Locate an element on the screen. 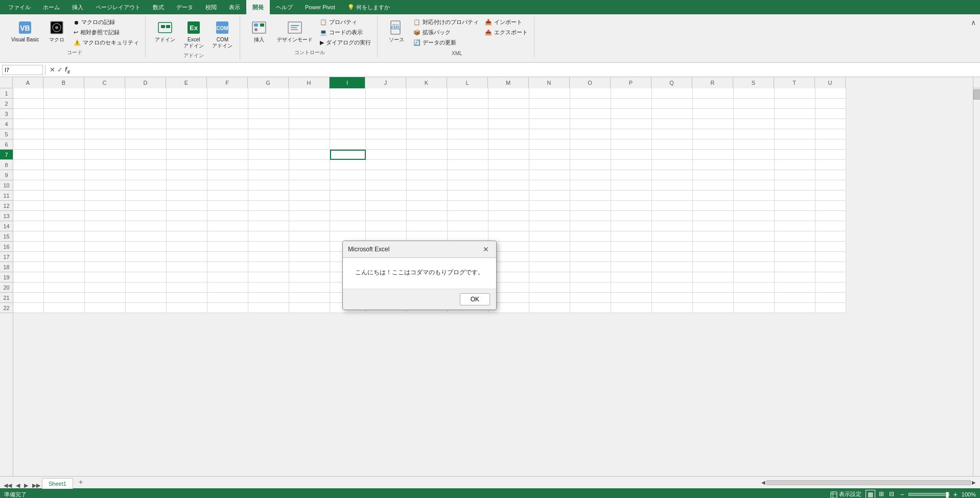 The width and height of the screenshot is (980, 498). properties-label: プロパティ is located at coordinates (343, 22).